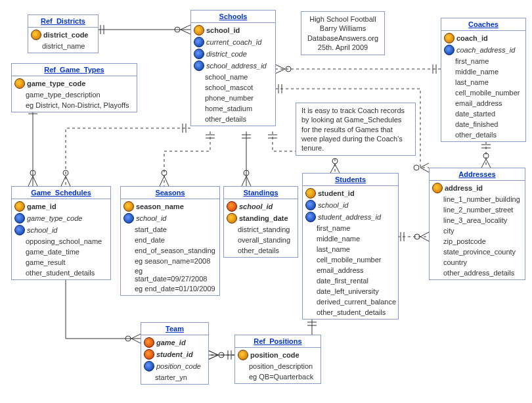 The height and width of the screenshot is (403, 532). I want to click on field-overall-standing: overall_standing, so click(261, 240).